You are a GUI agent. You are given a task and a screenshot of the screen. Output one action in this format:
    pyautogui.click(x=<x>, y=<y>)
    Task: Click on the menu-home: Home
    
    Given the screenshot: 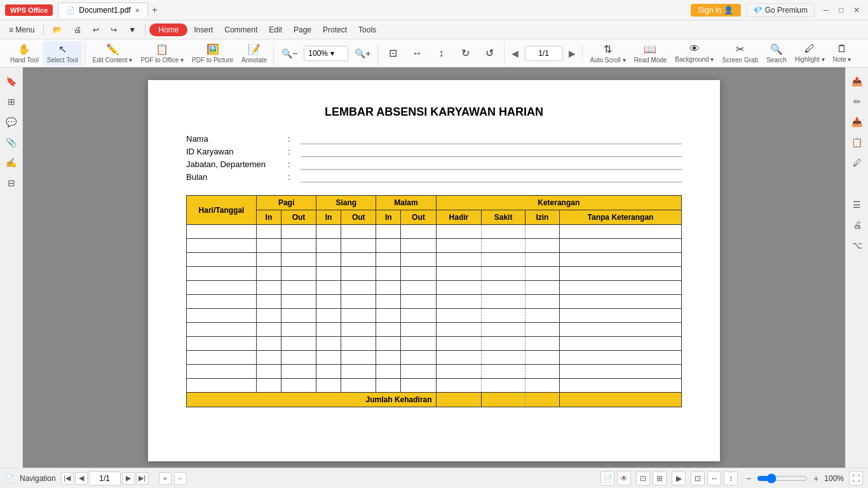 What is the action you would take?
    pyautogui.click(x=168, y=30)
    